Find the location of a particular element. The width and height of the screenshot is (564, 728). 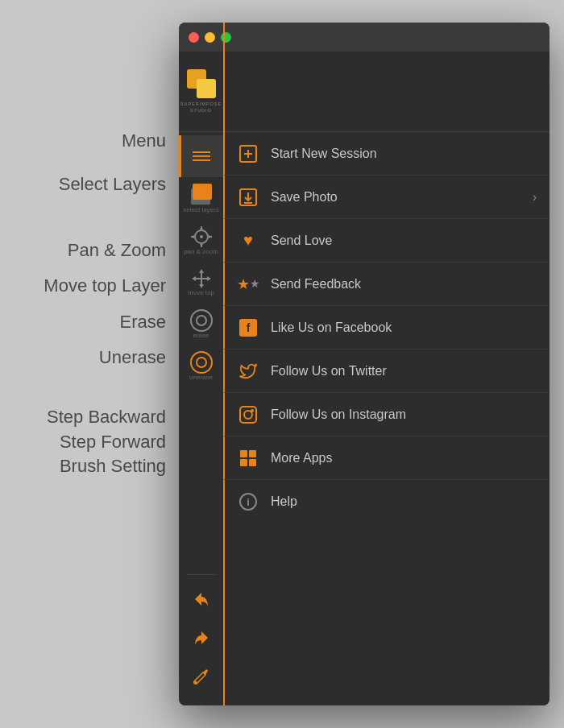

menu-item-instagram: Follow Us on Instagram is located at coordinates (387, 415).